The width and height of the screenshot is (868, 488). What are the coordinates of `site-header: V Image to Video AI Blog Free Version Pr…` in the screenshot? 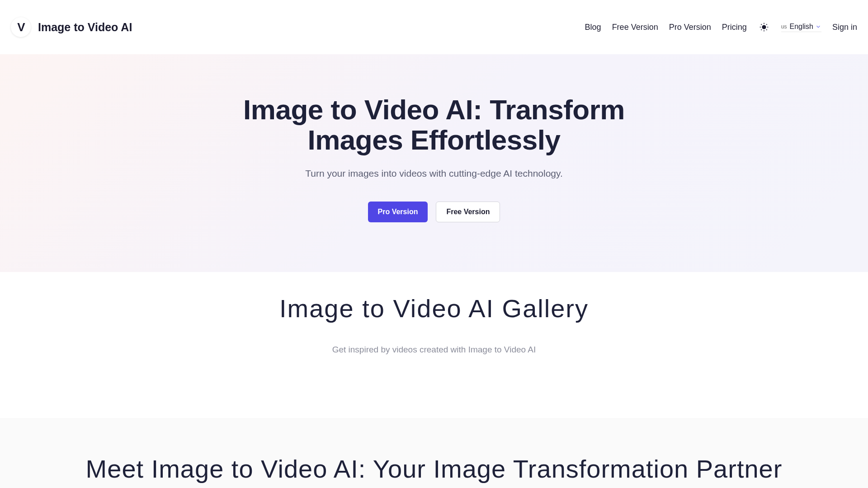 It's located at (434, 27).